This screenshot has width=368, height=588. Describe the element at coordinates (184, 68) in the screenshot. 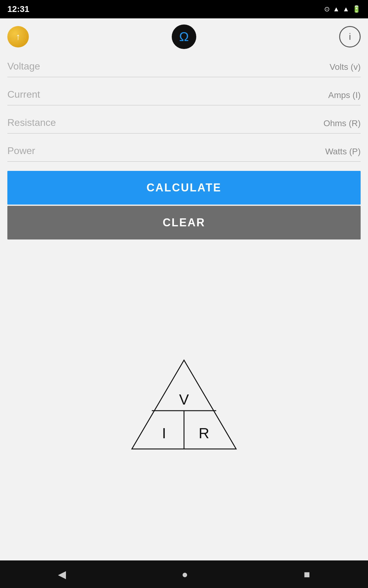

I see `voltage-row: Volts (v)` at that location.